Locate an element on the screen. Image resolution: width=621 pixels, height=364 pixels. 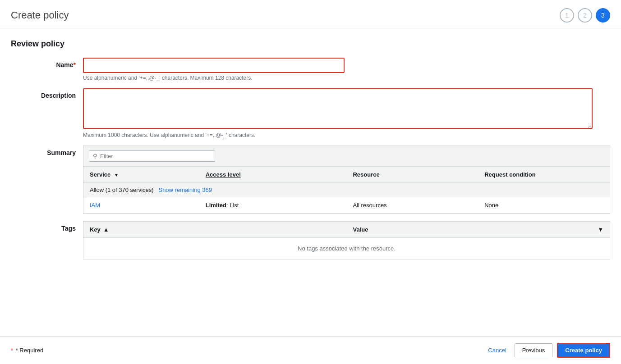
name-input is located at coordinates (214, 65).